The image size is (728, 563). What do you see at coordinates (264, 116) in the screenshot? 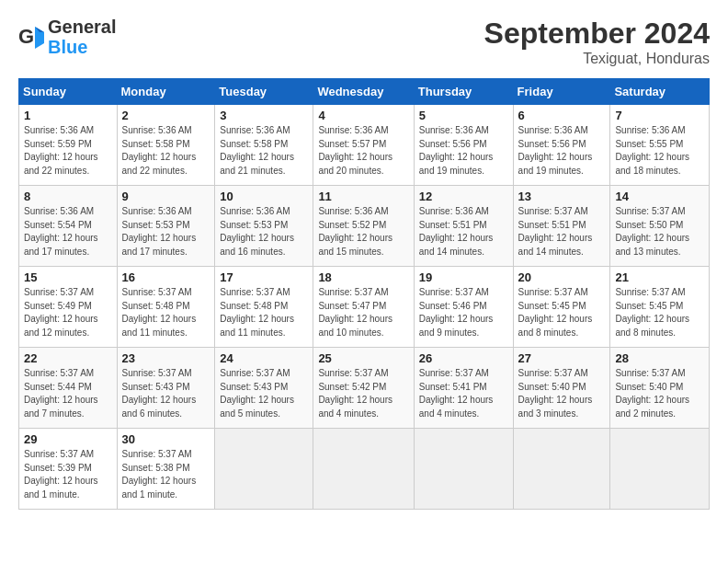
I see `day-number: 3` at bounding box center [264, 116].